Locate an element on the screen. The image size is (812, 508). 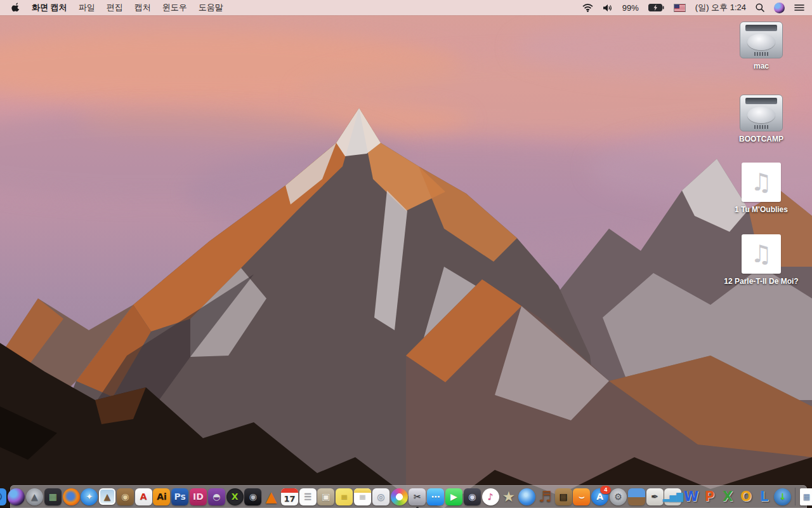
vlc-dock-icon: ▲ is located at coordinates (272, 497).